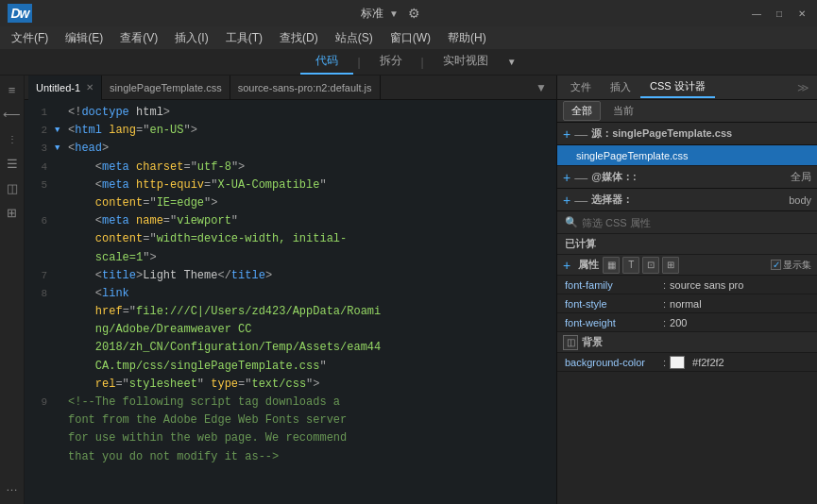 The height and width of the screenshot is (504, 817). Describe the element at coordinates (640, 265) in the screenshot. I see `properties-tools: ▦ T ⊡ ⊞` at that location.